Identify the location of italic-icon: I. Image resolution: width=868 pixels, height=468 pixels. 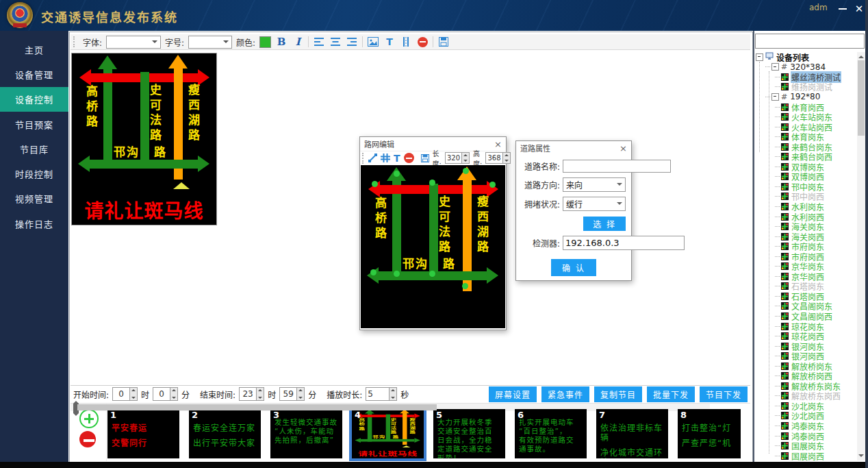
(298, 42).